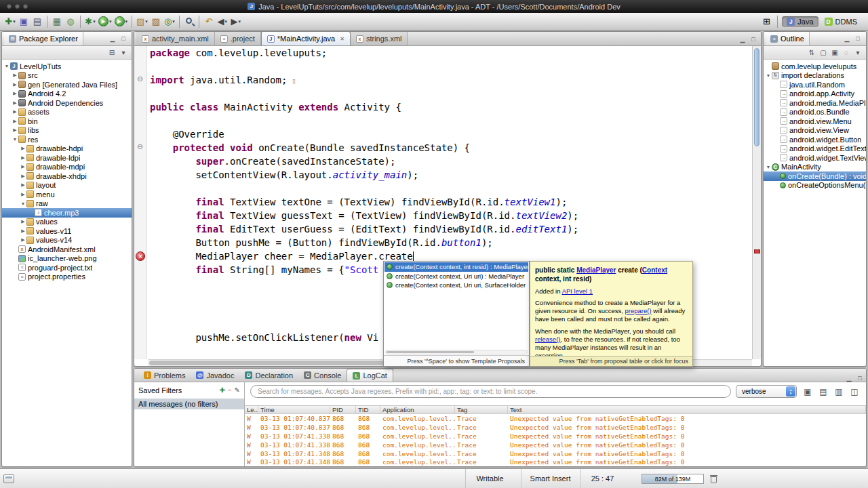 Image resolution: width=868 pixels, height=488 pixels. Describe the element at coordinates (451, 107) in the screenshot. I see `code-line: public class MainActivity extends Activi…` at that location.